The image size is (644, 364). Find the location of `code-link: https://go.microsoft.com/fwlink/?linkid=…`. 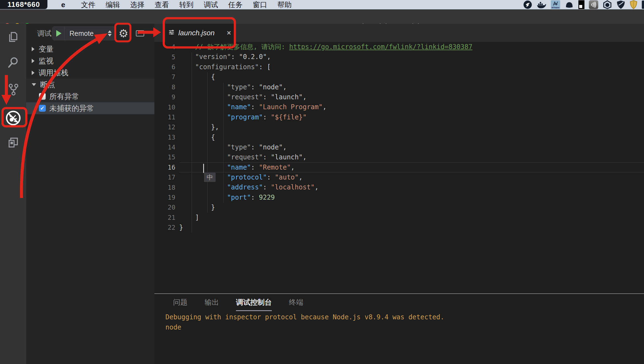

code-link: https://go.microsoft.com/fwlink/?linkid=… is located at coordinates (381, 47).